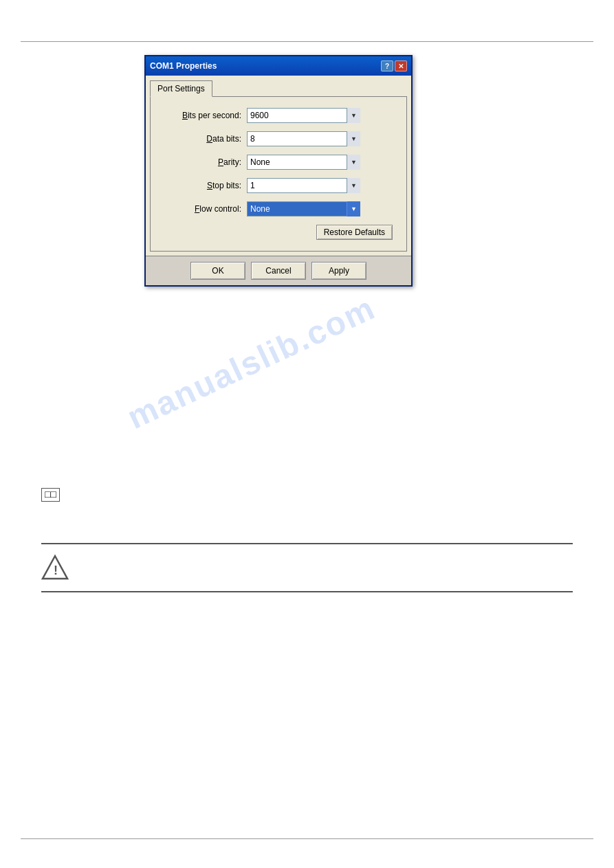  Describe the element at coordinates (278, 115) in the screenshot. I see `bits-per-second-row: Bits per second: 9600 ▼` at that location.